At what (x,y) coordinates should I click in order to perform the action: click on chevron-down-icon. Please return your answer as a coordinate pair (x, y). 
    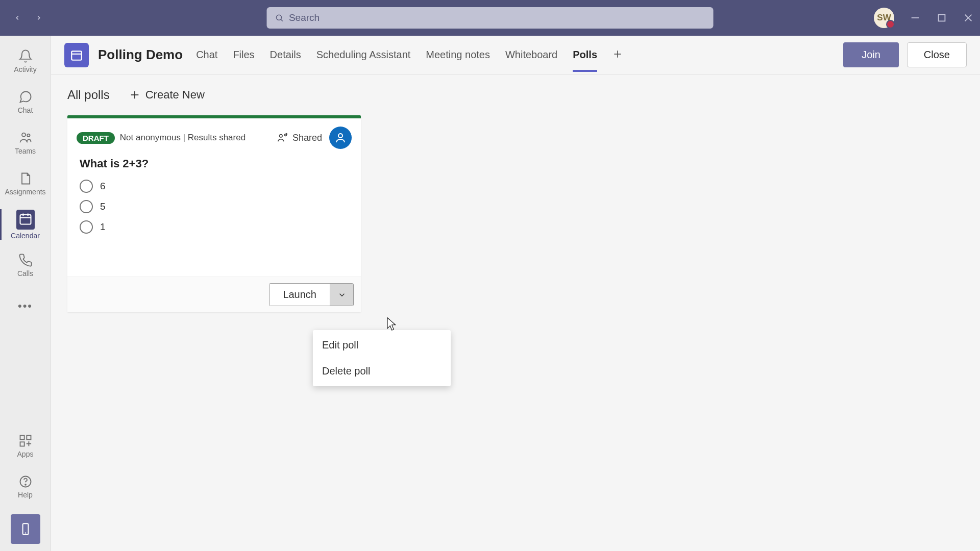
    Looking at the image, I should click on (342, 295).